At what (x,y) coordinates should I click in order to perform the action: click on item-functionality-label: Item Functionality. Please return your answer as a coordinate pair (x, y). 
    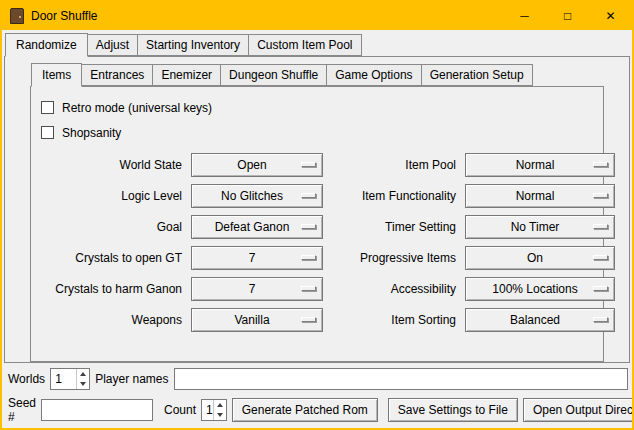
    Looking at the image, I should click on (394, 196).